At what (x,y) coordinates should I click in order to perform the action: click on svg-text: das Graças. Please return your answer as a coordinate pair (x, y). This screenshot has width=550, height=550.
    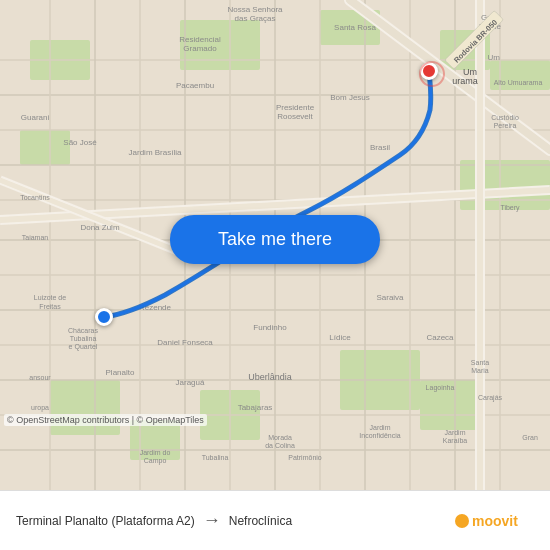
    Looking at the image, I should click on (256, 18).